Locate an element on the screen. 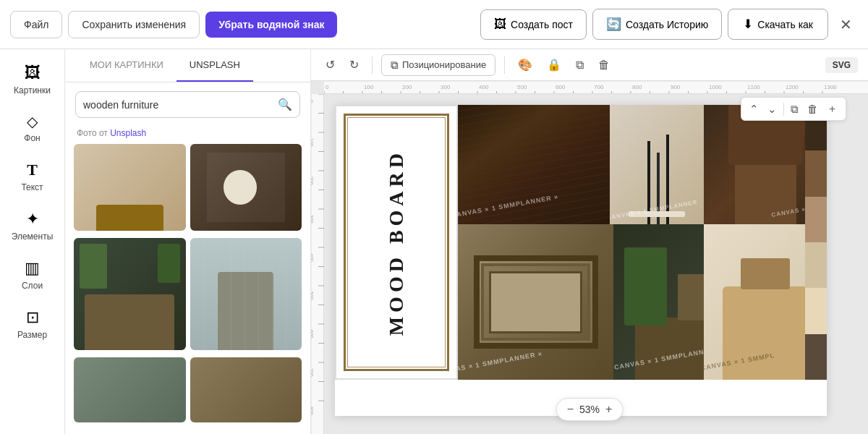  delete-button: 🗑 is located at coordinates (604, 65).